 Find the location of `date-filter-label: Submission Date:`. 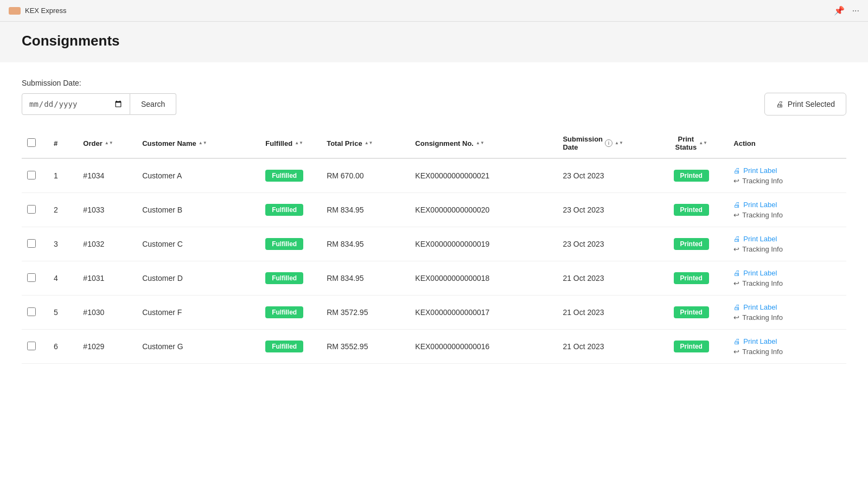

date-filter-label: Submission Date: is located at coordinates (434, 83).